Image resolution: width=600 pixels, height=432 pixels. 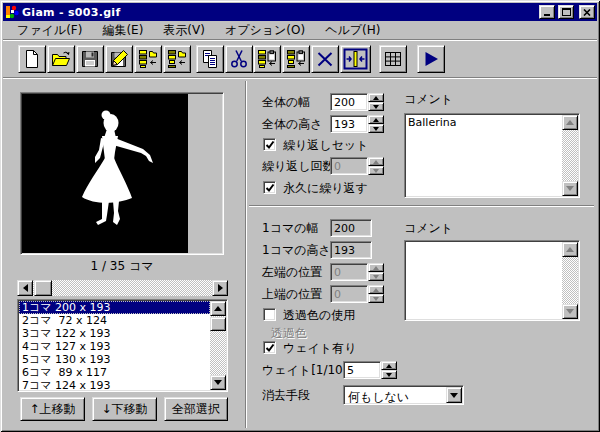 What do you see at coordinates (119, 59) in the screenshot?
I see `toolbar-button-save-as` at bounding box center [119, 59].